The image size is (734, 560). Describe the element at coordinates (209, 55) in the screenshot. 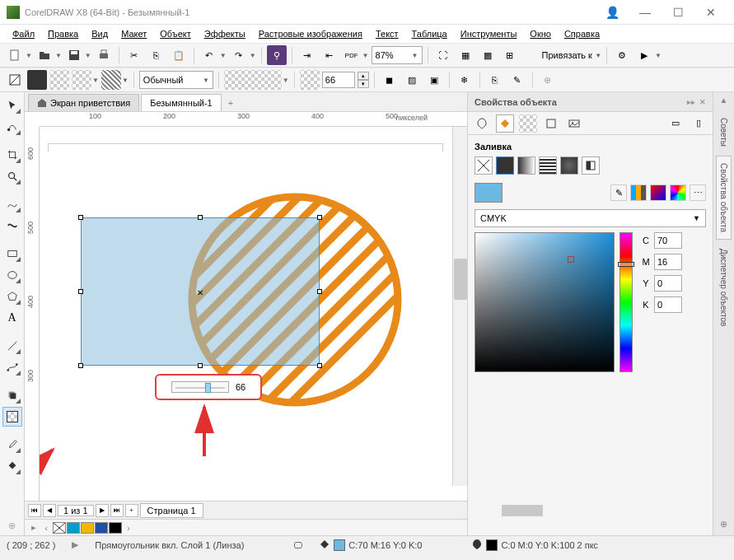

I see `undo-button: ↶` at that location.